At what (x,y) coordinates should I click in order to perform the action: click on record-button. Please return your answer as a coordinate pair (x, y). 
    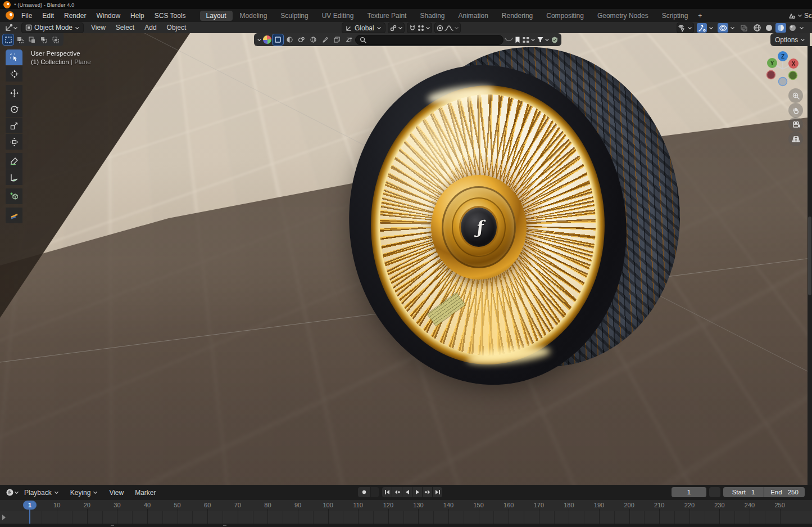
    Looking at the image, I should click on (364, 492).